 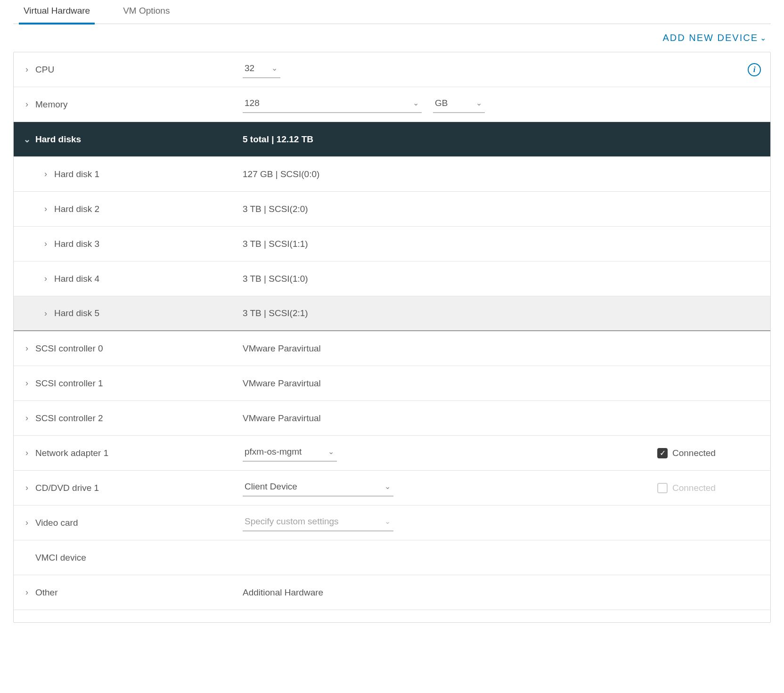 I want to click on spacer, so click(x=27, y=558).